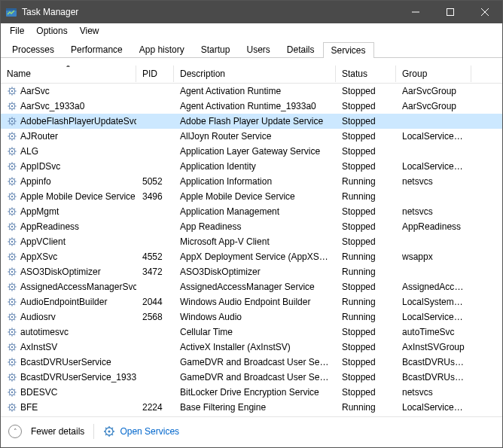 The height and width of the screenshot is (448, 503). Describe the element at coordinates (252, 106) in the screenshot. I see `service-row: AarSvc_1933a0Agent Activation Runtime_19…` at that location.